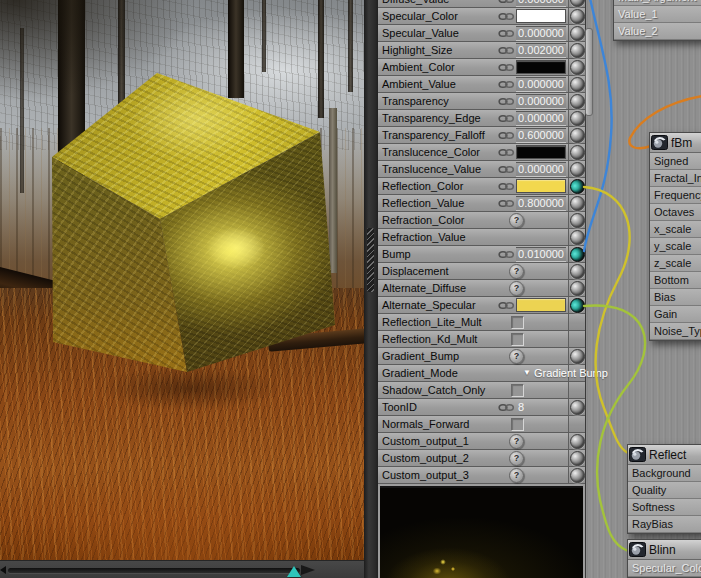 The width and height of the screenshot is (701, 578). What do you see at coordinates (664, 490) in the screenshot?
I see `node-socket: Quality` at bounding box center [664, 490].